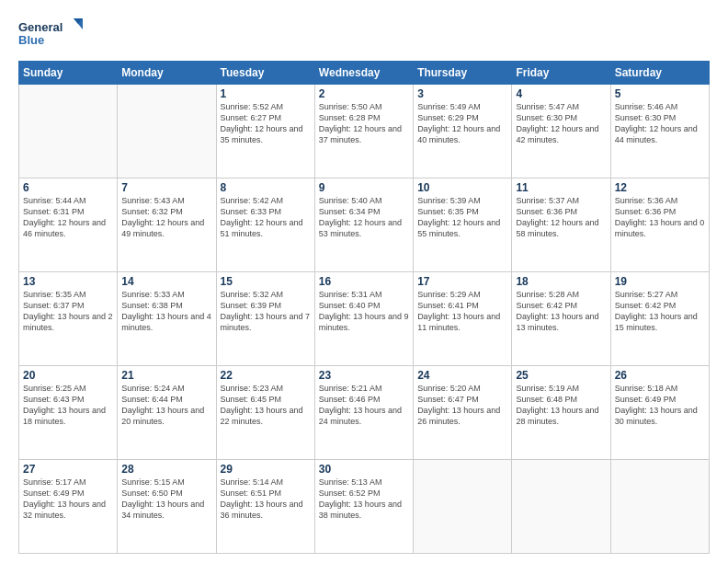 The height and width of the screenshot is (563, 728). I want to click on day-number: 24, so click(462, 375).